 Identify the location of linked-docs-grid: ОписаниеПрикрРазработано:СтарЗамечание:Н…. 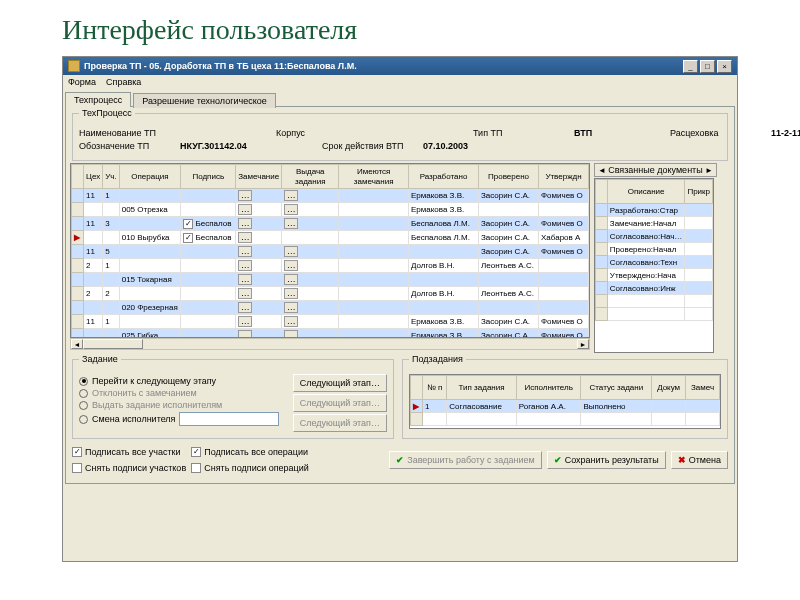
(654, 266).